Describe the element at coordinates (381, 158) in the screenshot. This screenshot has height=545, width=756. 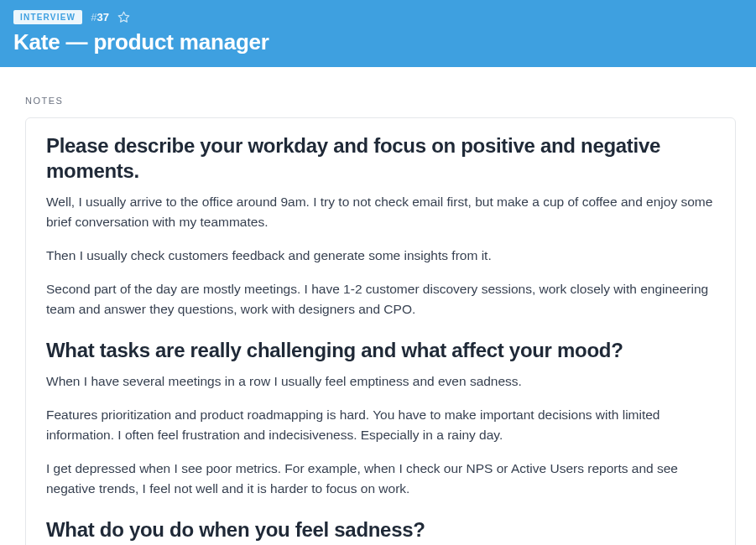
I see `question-1: Please describe your workday and focus o…` at that location.